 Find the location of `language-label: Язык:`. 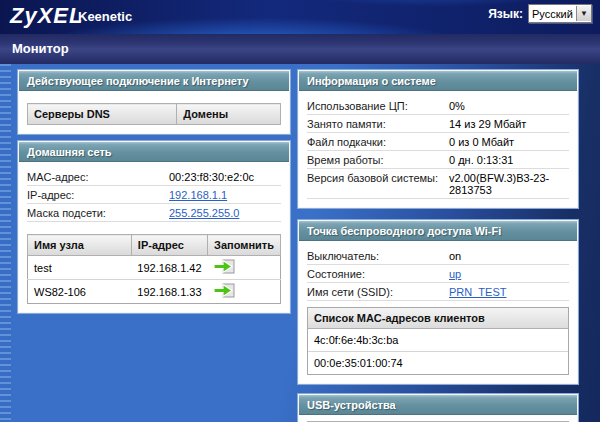

language-label: Язык: is located at coordinates (506, 14).